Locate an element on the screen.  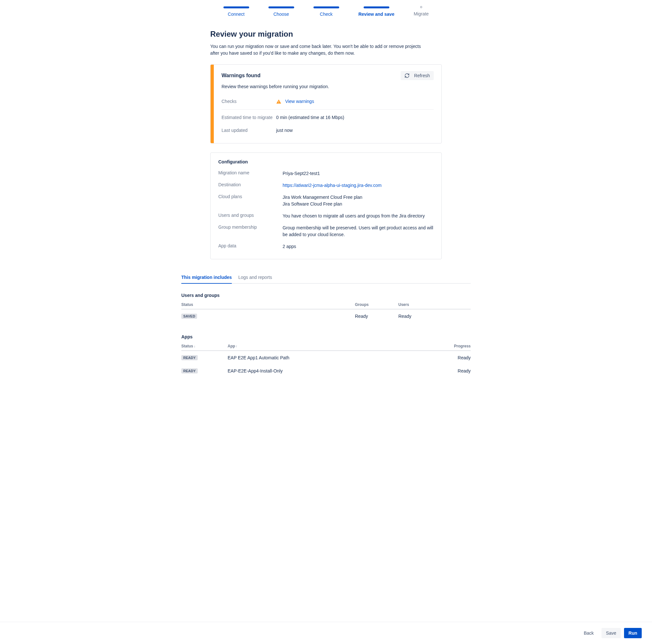
users-groups-title: Users and groups is located at coordinates (326, 295).